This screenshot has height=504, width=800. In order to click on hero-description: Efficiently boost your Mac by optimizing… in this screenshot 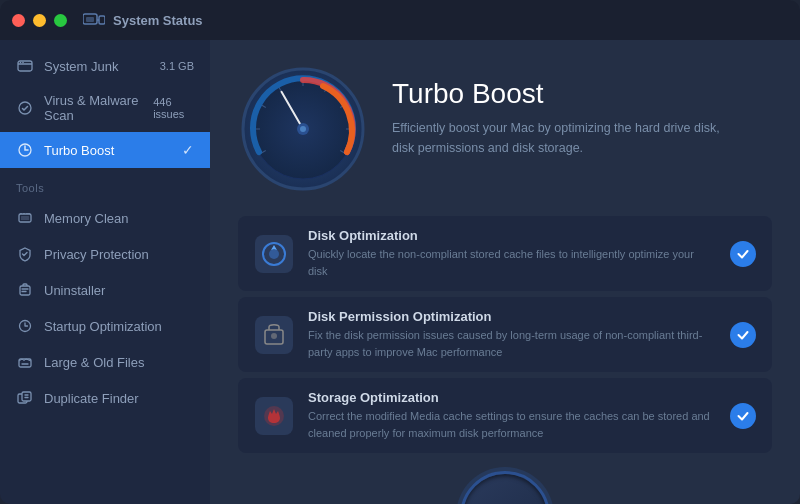, I will do `click(562, 138)`.